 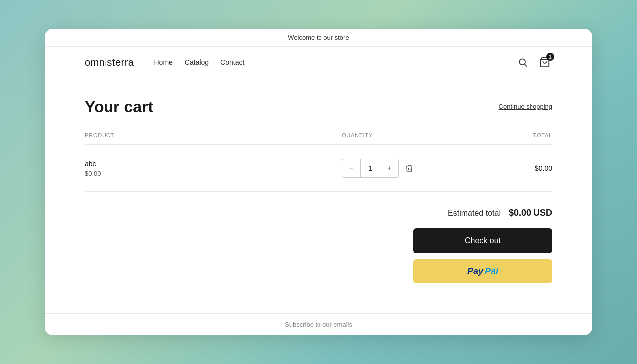 What do you see at coordinates (483, 272) in the screenshot?
I see `paypal-button: PayPal` at bounding box center [483, 272].